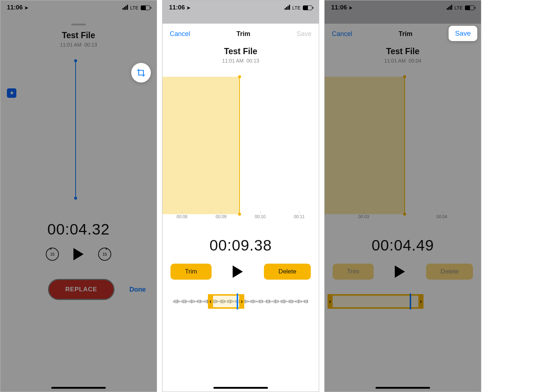 The image size is (554, 392). Describe the element at coordinates (463, 33) in the screenshot. I see `save-callout: Save` at that location.